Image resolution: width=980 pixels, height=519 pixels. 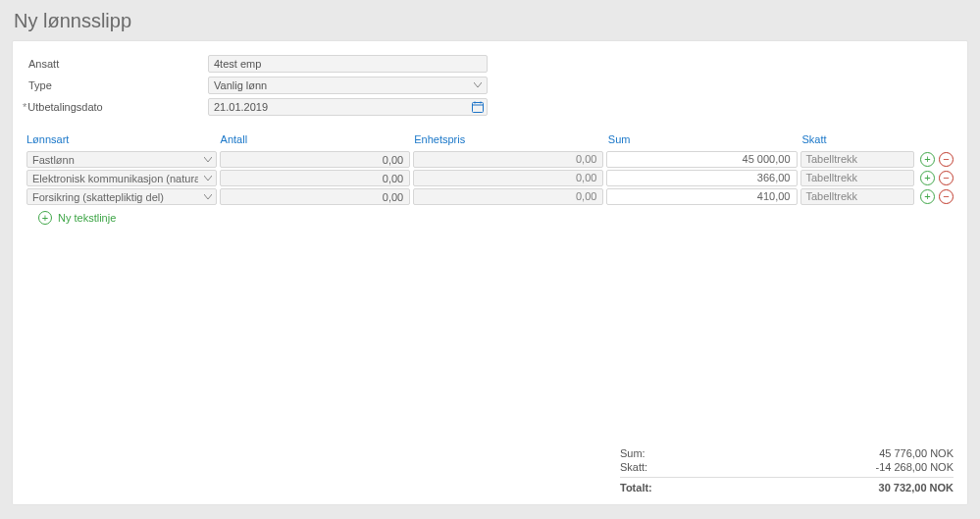 What do you see at coordinates (490, 22) in the screenshot?
I see `page-title: Ny lønnsslipp` at bounding box center [490, 22].